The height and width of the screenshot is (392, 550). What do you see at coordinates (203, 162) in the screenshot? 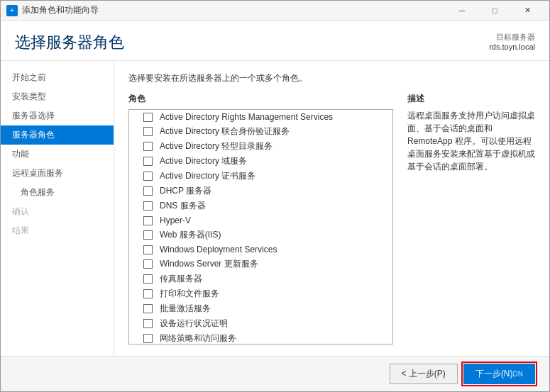
I see `role-label: Active Directory 域服务` at bounding box center [203, 162].